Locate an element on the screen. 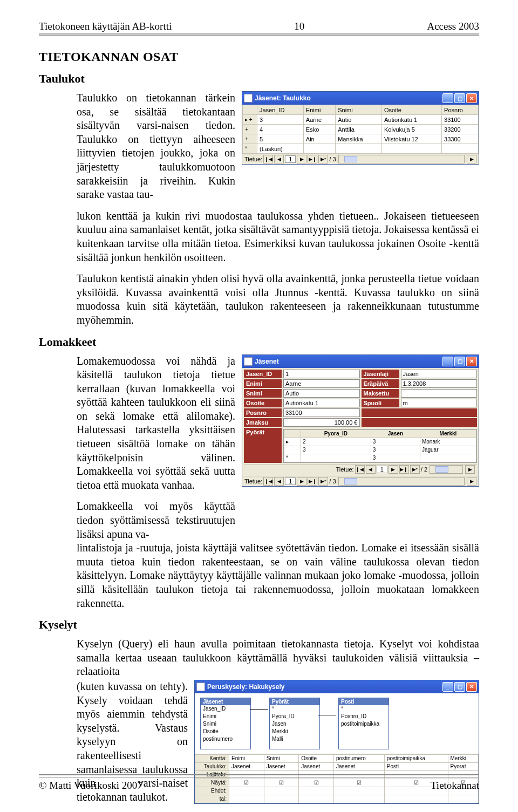 The image size is (518, 812). grid-label: tai: is located at coordinates (213, 799).